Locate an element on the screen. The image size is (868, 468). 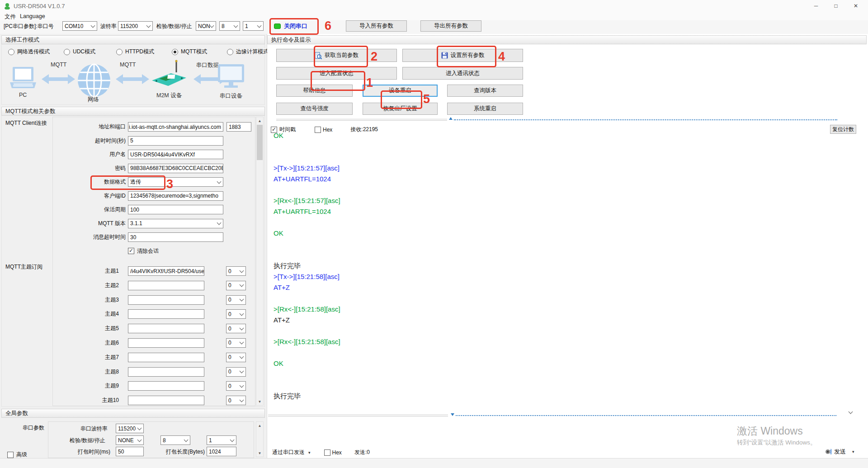
minimize-button: ─ is located at coordinates (816, 6).